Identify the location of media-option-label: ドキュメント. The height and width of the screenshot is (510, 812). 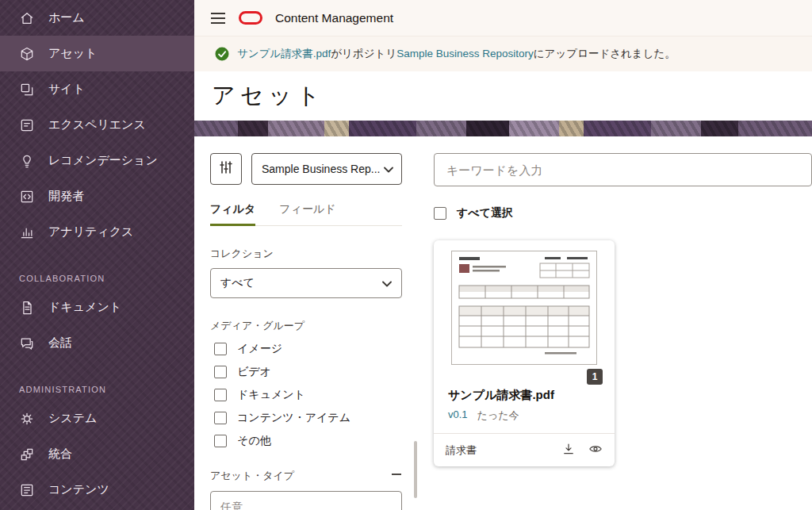
(271, 395).